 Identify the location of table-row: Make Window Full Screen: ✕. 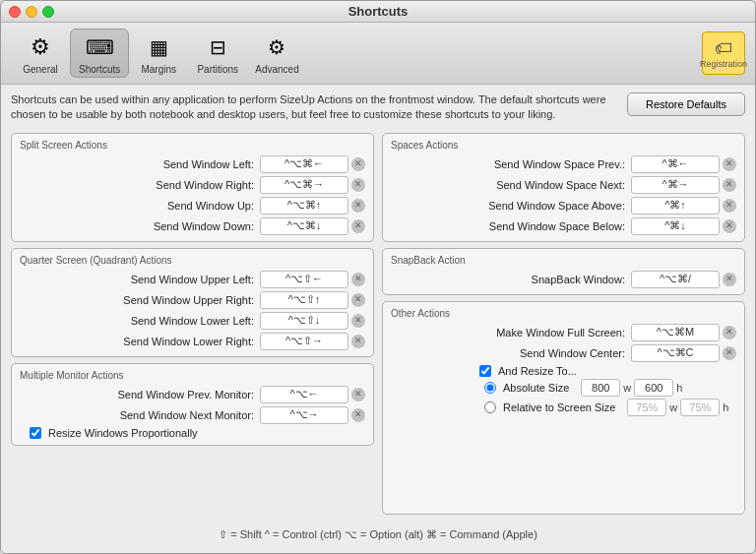
(563, 333).